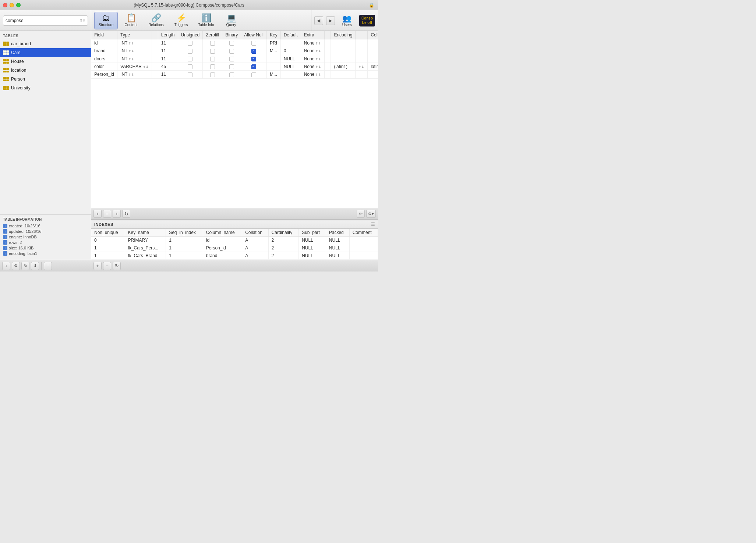 The width and height of the screenshot is (756, 543). I want to click on index-row: 1fk_Cars_Brand1brandA2NULLNULL, so click(235, 256).